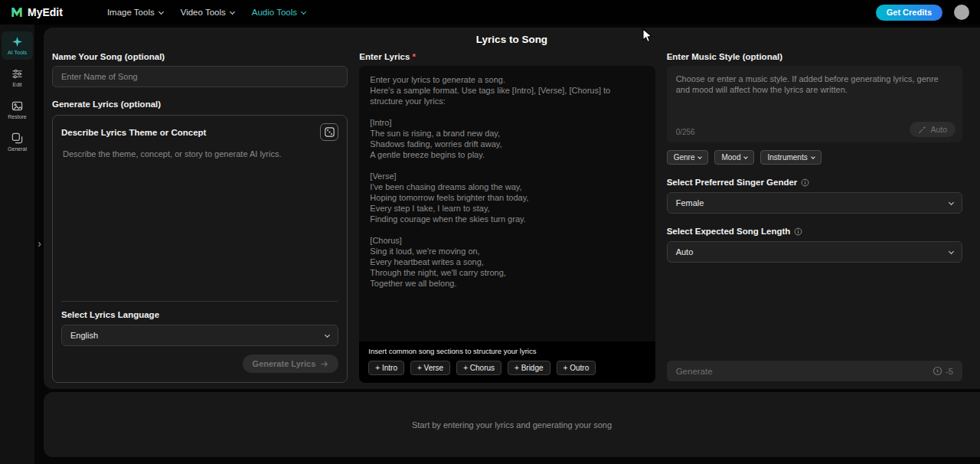 This screenshot has height=464, width=980. I want to click on sections-hint: Insert common song sections to structure…, so click(507, 351).